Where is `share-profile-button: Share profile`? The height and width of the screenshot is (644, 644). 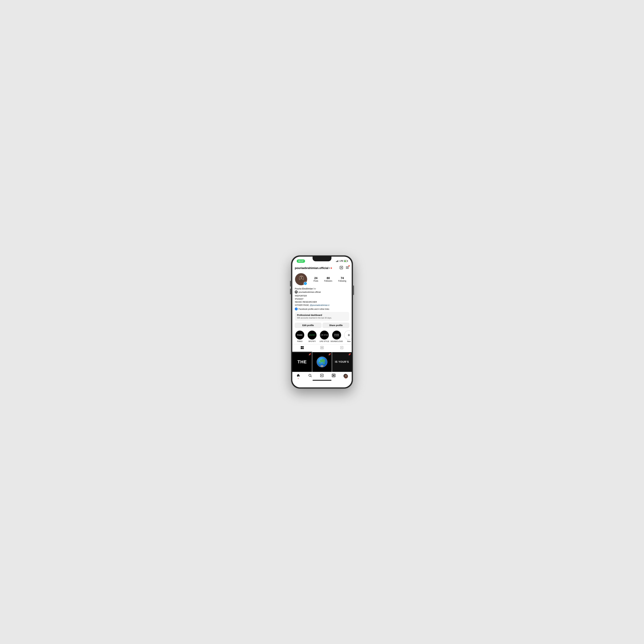
share-profile-button: Share profile is located at coordinates (336, 325).